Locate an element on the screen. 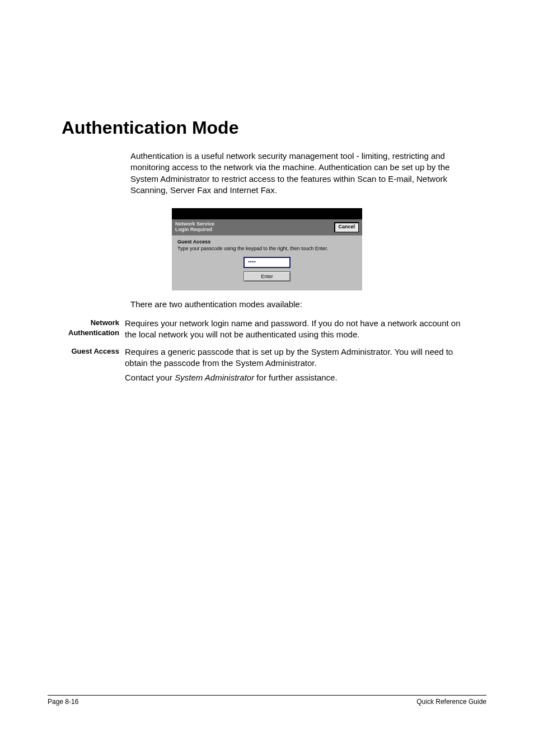 This screenshot has width=534, height=756. page-heading: Authentication Mode is located at coordinates (274, 128).